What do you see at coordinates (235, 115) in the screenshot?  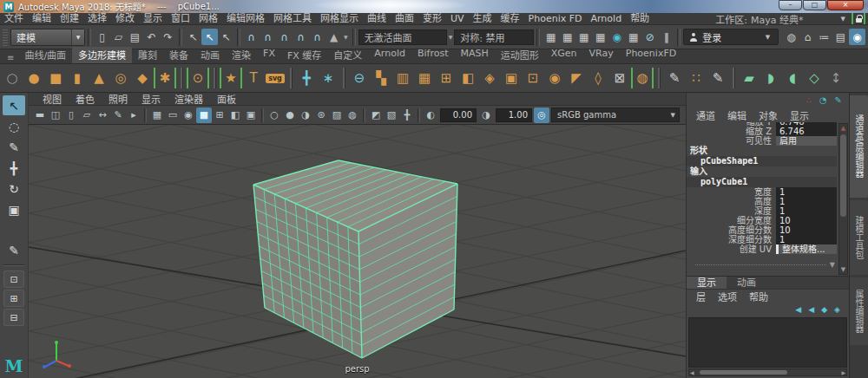 I see `safe-action-icon: ◧` at bounding box center [235, 115].